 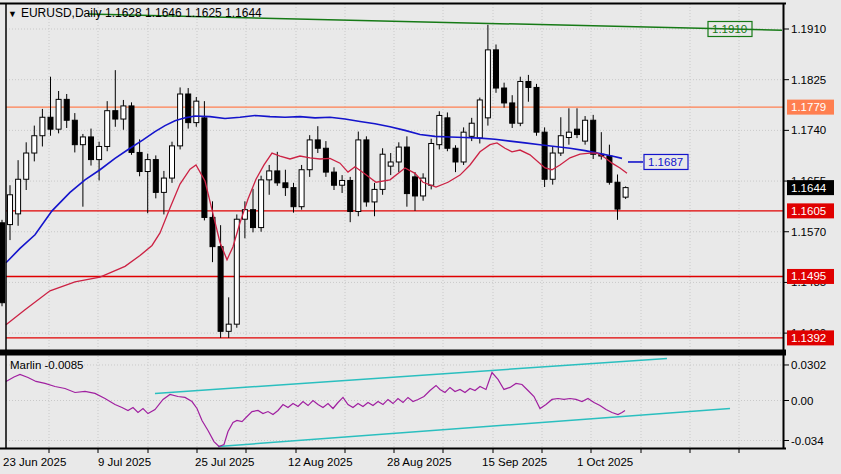 What do you see at coordinates (124, 462) in the screenshot?
I see `date-label: 9 Jul 2025` at bounding box center [124, 462].